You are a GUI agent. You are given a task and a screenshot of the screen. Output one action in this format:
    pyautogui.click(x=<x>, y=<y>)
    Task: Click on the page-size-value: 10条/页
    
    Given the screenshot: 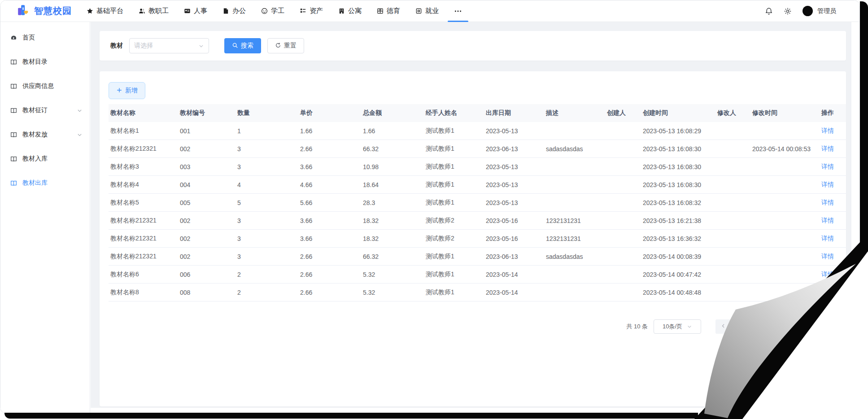 What is the action you would take?
    pyautogui.click(x=672, y=327)
    